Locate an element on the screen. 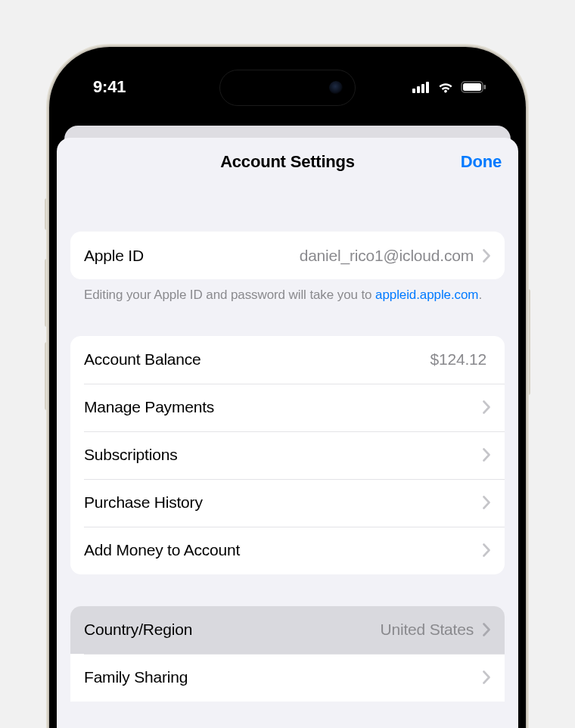 The height and width of the screenshot is (728, 575). apple-id-label: Apple ID is located at coordinates (113, 256).